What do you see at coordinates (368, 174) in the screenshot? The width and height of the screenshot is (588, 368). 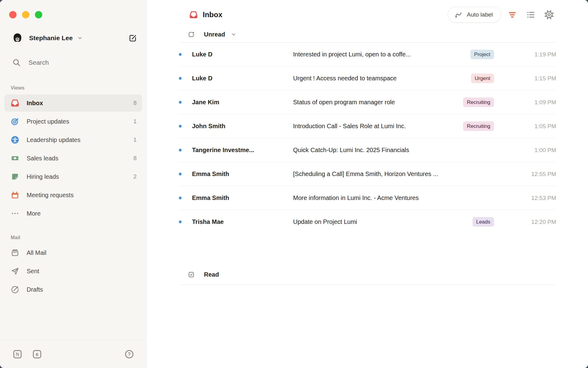 I see `email-row: Emma Smith[Scheduling a Call] Emma Smith…` at bounding box center [368, 174].